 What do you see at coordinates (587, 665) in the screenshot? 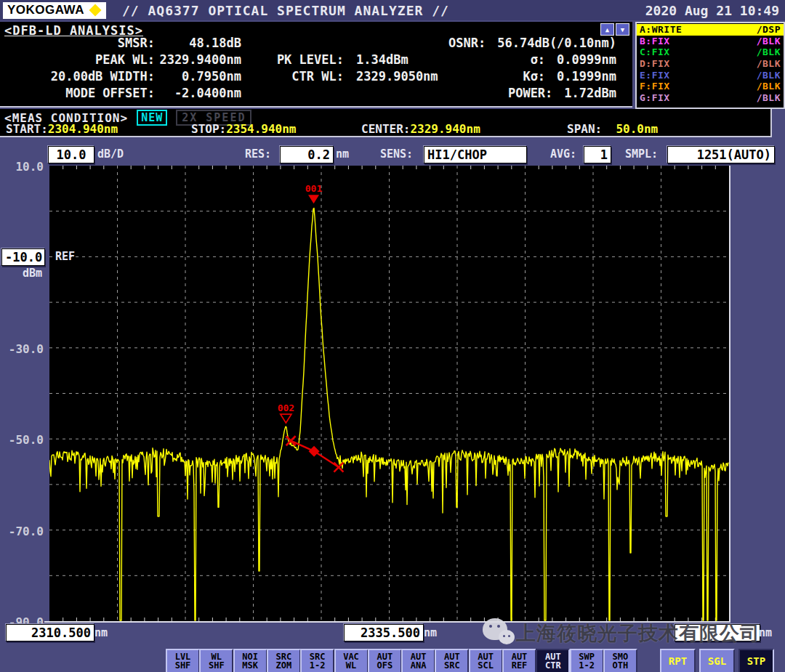
I see `softkey-label: 1-2` at bounding box center [587, 665].